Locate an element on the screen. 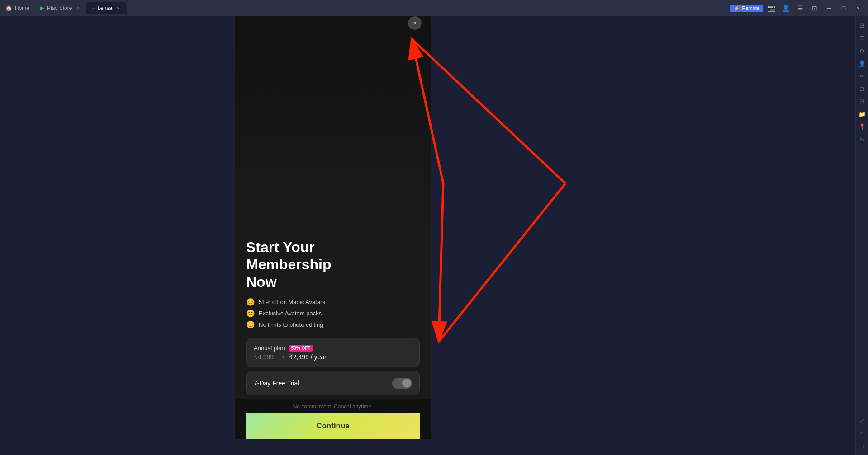 The width and height of the screenshot is (868, 455). features-list: 😊 51% off on Magic Avatars 😊 Exclusive A… is located at coordinates (333, 314).